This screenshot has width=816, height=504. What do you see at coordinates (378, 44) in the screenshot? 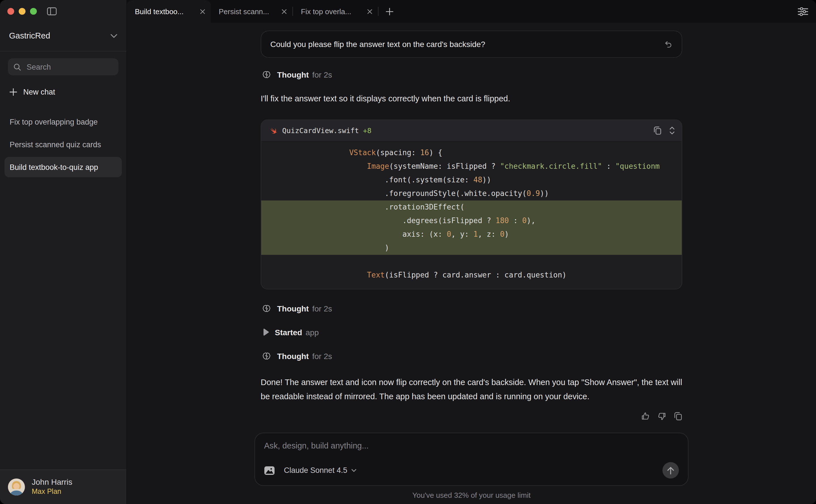
I see `user-message-text: Could you please flip the answer text on…` at bounding box center [378, 44].